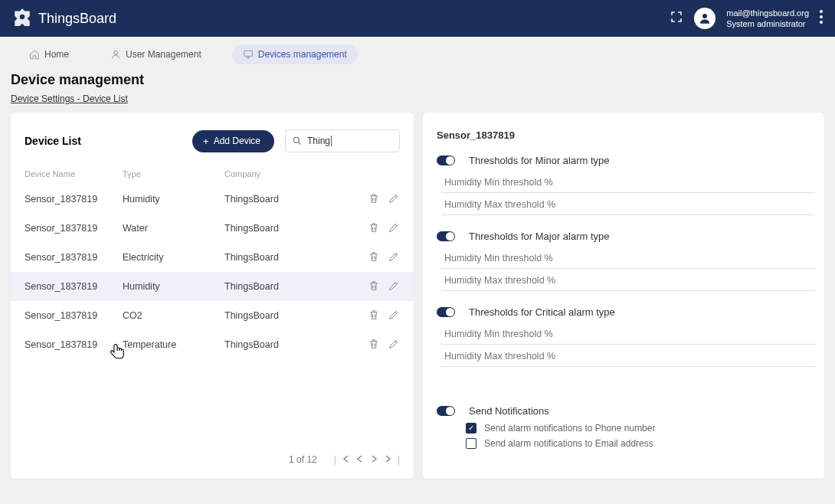  Describe the element at coordinates (22, 18) in the screenshot. I see `brand-icon` at that location.